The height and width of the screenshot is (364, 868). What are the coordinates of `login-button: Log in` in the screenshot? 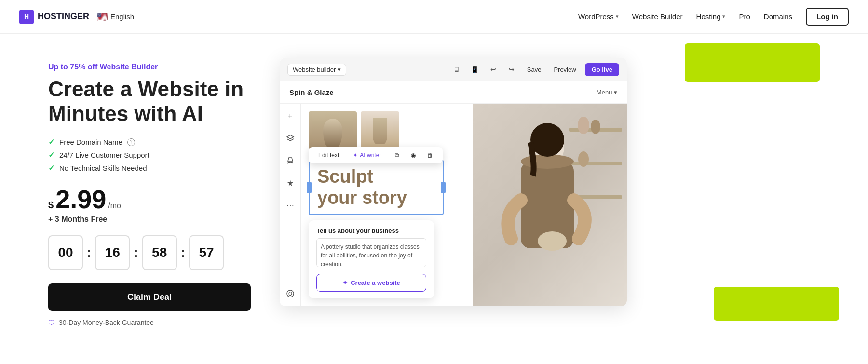 It's located at (827, 16).